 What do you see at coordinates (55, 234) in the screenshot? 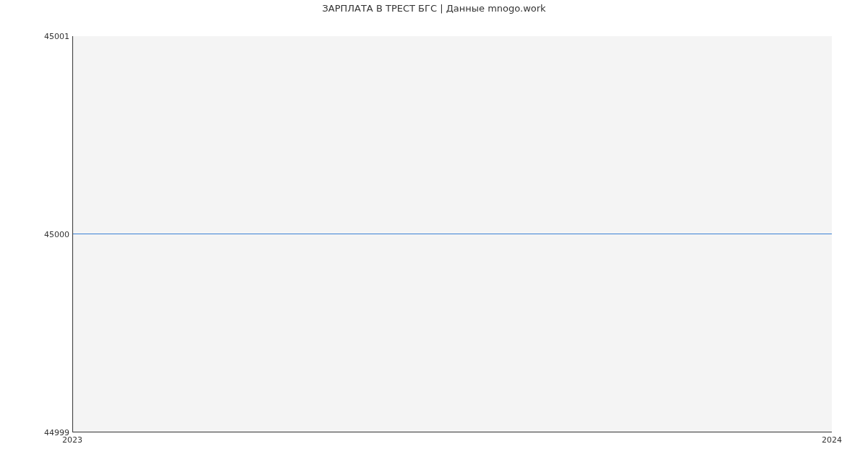
I see `y-tick-label: 45000` at bounding box center [55, 234].